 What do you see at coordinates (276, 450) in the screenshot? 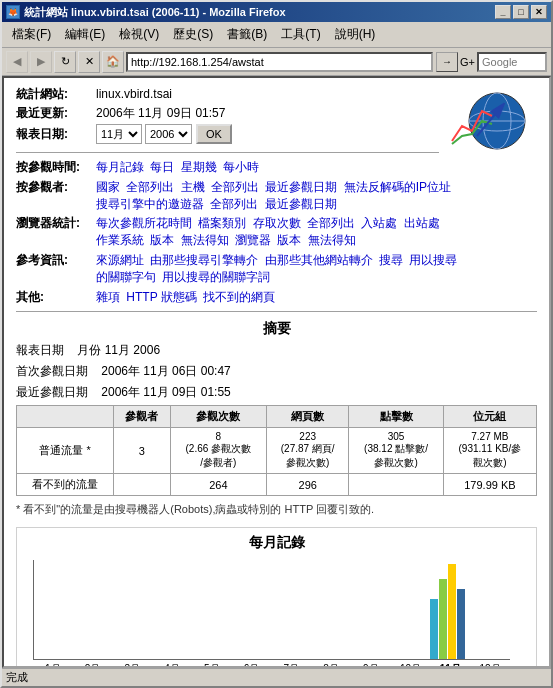
I see `summary-table: 參觀者 參觀次數 網頁數 點擊數 位元組 普通流量 * 3 8(2.66 參觀次…` at bounding box center [276, 450].